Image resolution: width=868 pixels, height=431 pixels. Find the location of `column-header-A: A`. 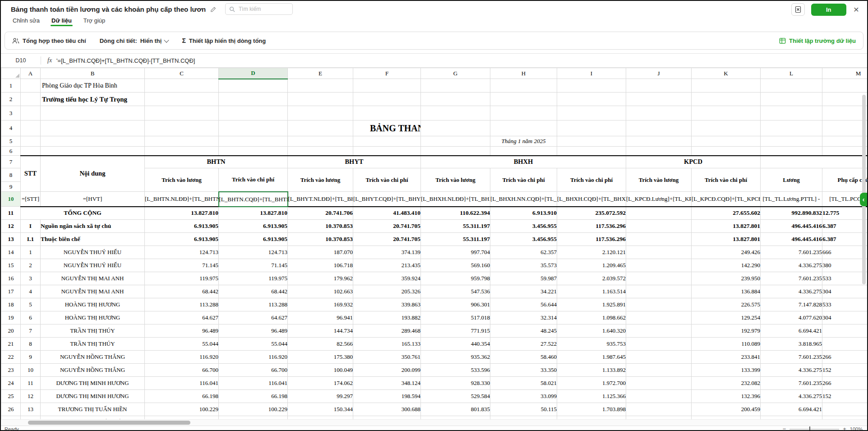

column-header-A: A is located at coordinates (31, 74).